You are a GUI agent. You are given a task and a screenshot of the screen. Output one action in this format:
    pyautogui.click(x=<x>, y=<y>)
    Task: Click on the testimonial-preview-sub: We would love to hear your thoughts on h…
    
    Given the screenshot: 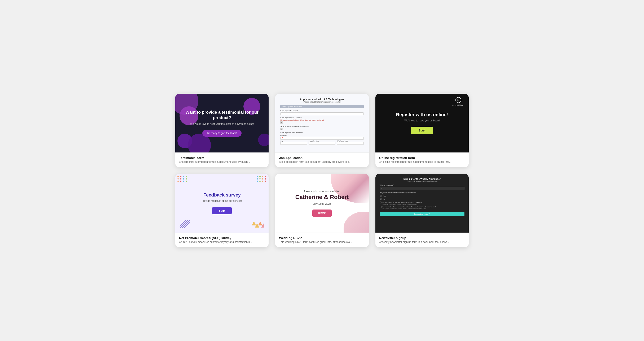 What is the action you would take?
    pyautogui.click(x=222, y=124)
    